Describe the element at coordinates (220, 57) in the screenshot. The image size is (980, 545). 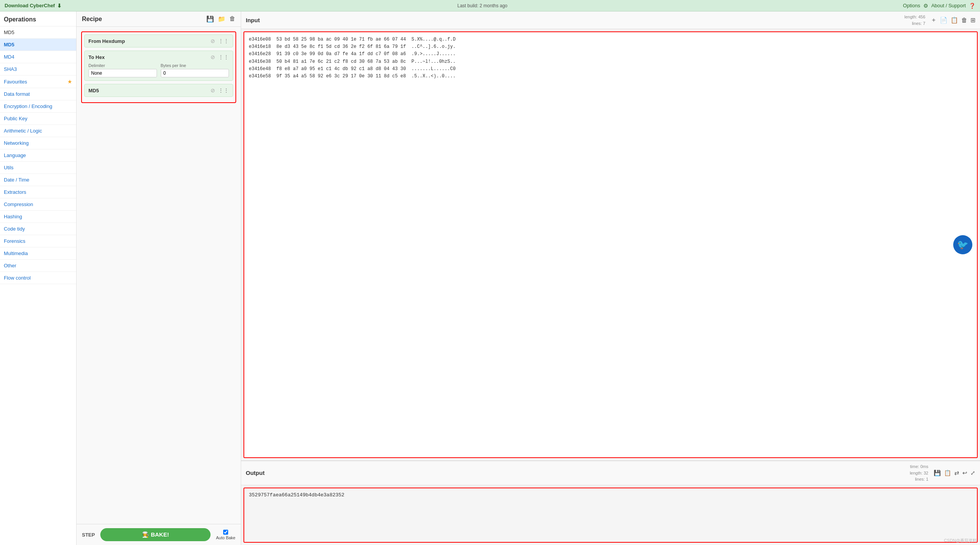
I see `to-hex-icons: ⊘ ⋮⋮` at that location.